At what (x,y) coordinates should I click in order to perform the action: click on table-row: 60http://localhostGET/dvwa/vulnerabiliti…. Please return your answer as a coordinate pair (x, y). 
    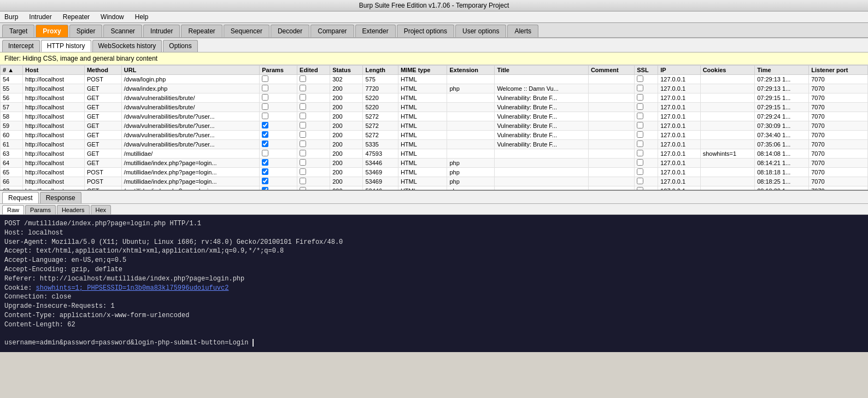
    Looking at the image, I should click on (434, 136).